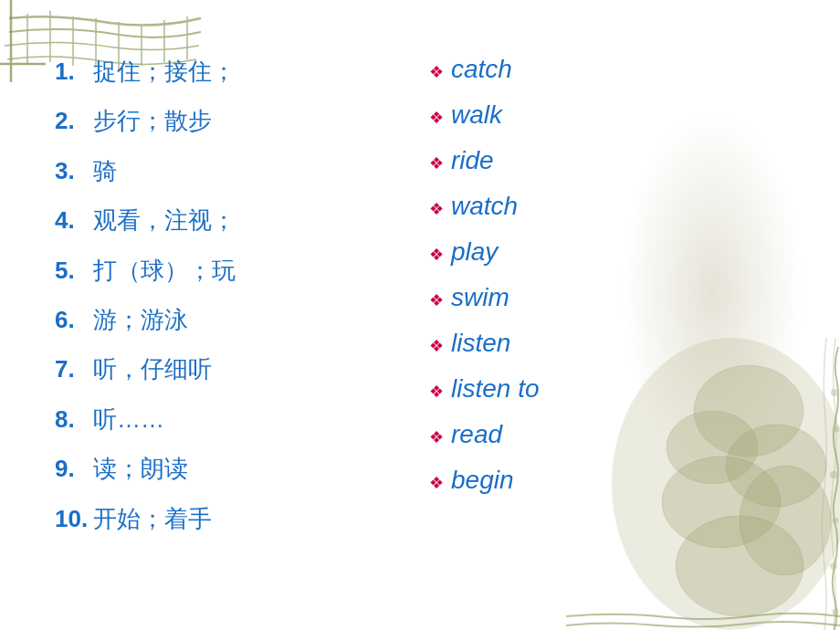 Image resolution: width=840 pixels, height=630 pixels. Describe the element at coordinates (74, 220) in the screenshot. I see `item-number-4: 4.` at that location.